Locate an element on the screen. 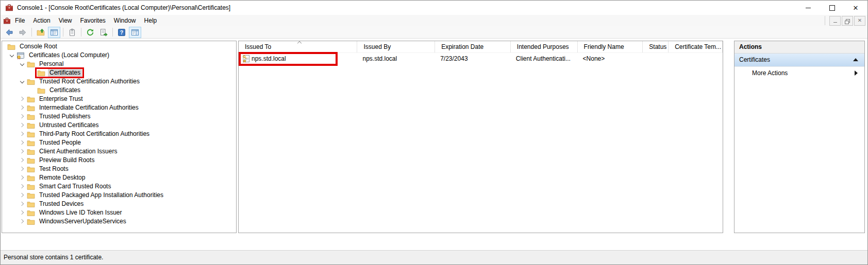  menu-action: Action is located at coordinates (41, 21).